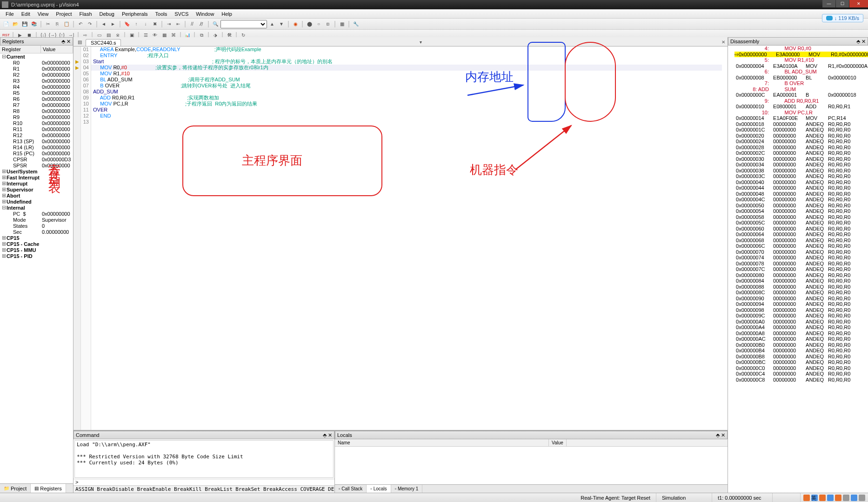  Describe the element at coordinates (48, 24) in the screenshot. I see `cut-icon: ✂` at that location.